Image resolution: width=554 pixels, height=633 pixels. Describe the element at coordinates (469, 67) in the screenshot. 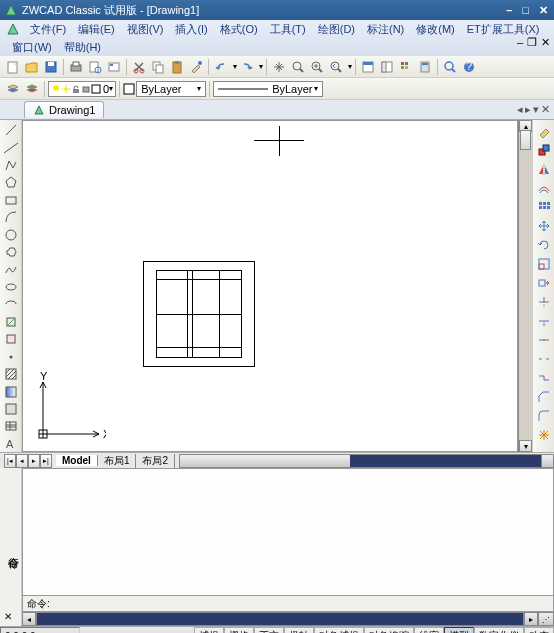

I see `help-button: ?` at that location.